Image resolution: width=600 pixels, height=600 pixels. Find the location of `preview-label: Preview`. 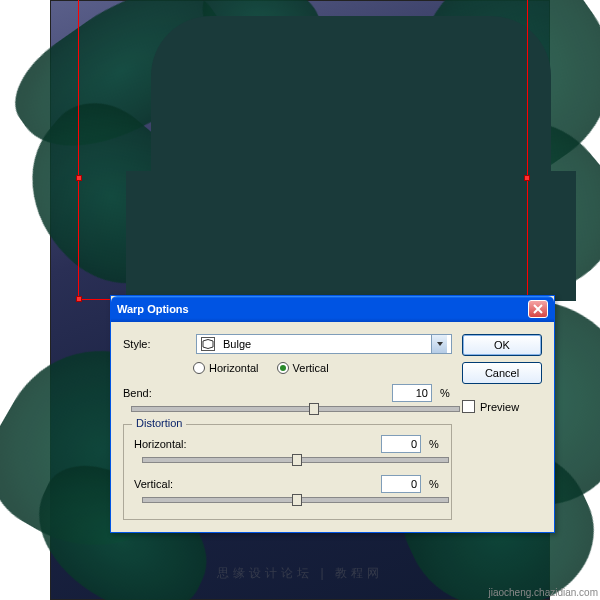

preview-label: Preview is located at coordinates (500, 407).